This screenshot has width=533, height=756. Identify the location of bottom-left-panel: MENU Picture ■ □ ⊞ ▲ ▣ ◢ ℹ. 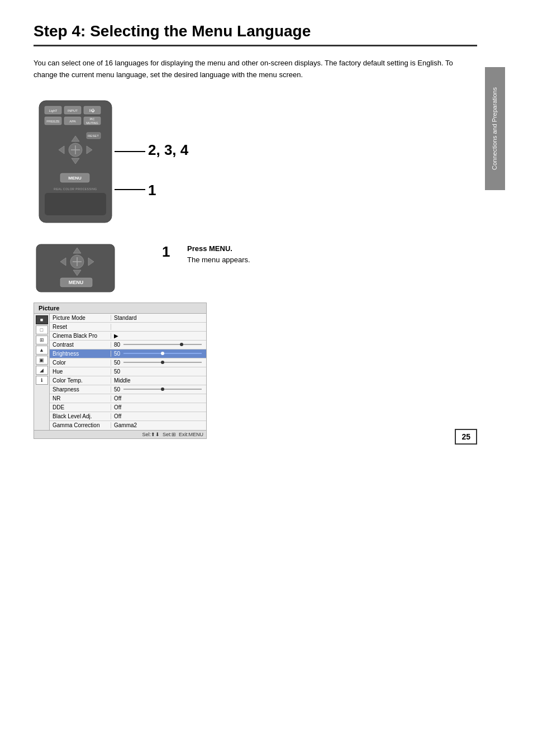
(89, 341).